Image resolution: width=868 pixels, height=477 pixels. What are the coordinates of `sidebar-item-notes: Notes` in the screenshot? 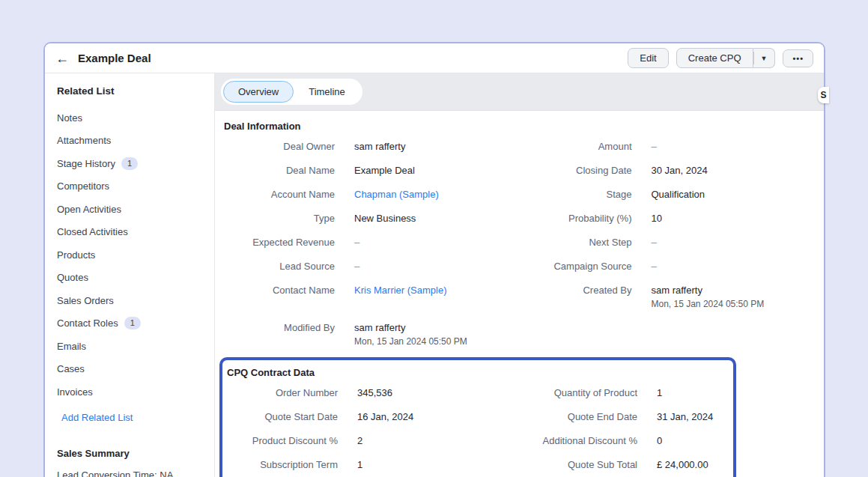 It's located at (136, 118).